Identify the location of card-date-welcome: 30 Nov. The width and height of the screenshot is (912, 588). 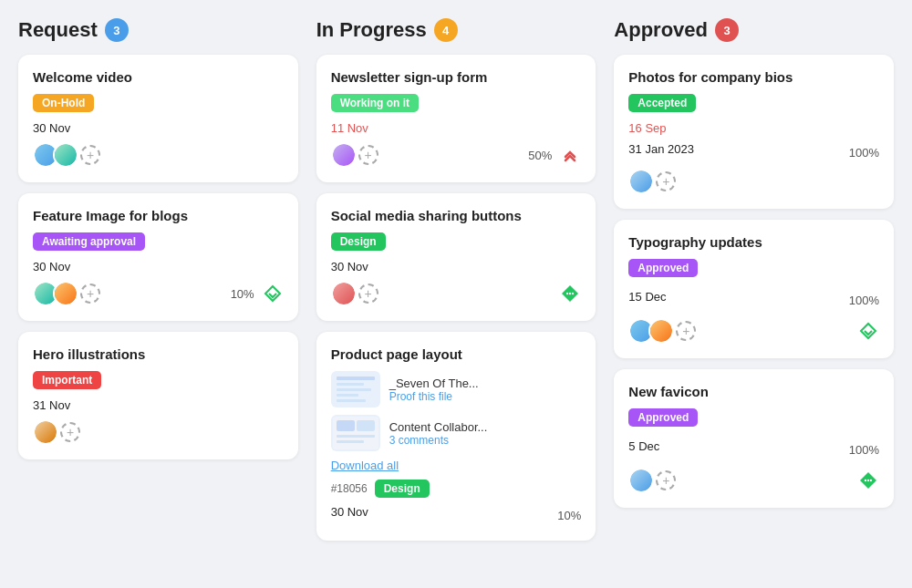
(159, 128).